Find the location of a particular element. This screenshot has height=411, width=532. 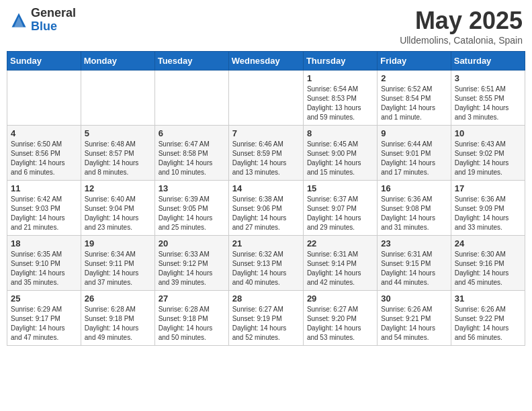

page-header: General Blue May 2025 Ulldemolins, Catal… is located at coordinates (266, 26).